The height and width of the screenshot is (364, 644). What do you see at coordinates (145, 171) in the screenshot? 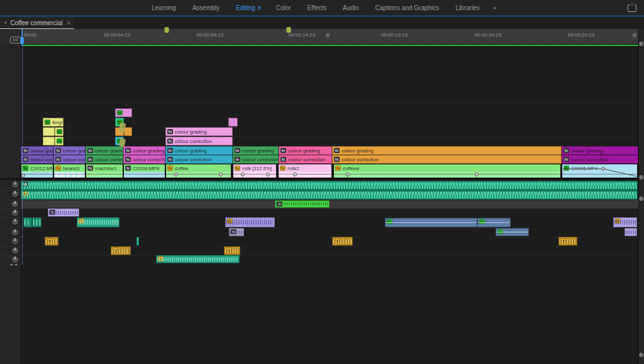
I see `video-clip: fxC0034.MP4` at bounding box center [145, 171].